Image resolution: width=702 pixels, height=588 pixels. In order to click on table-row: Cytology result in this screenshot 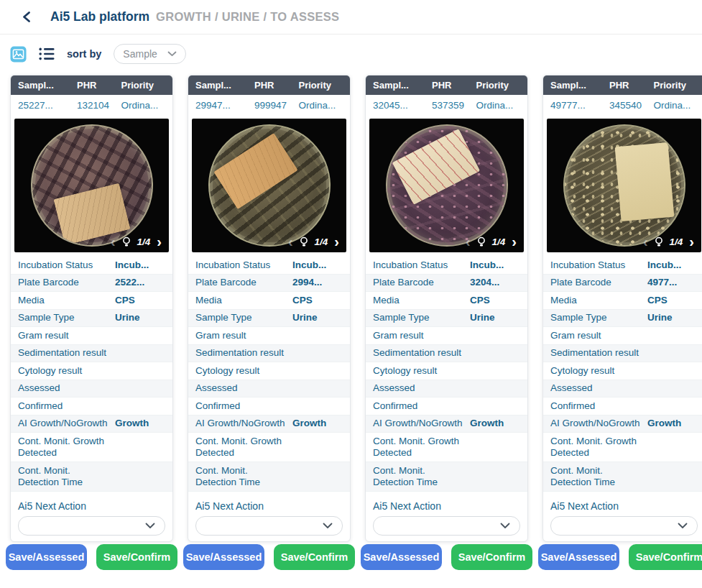, I will do `click(92, 371)`.